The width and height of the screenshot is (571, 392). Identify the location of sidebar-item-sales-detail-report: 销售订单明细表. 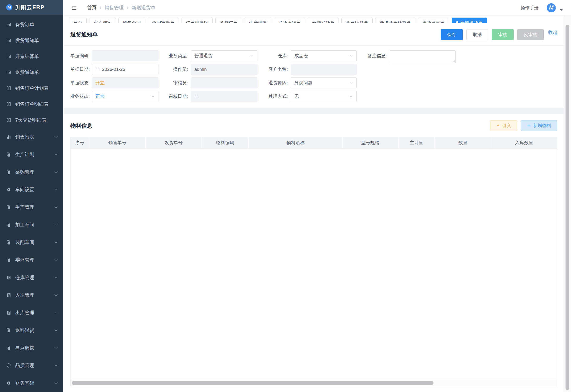
(31, 104).